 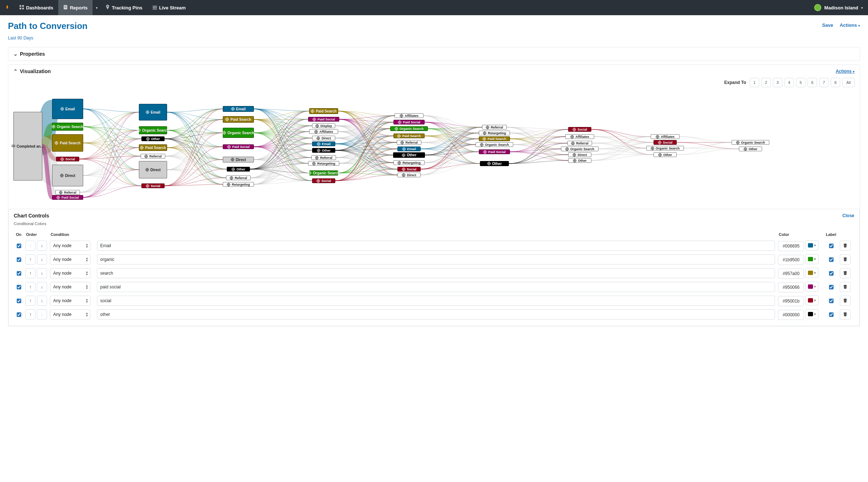 I want to click on nav-dashboards: Dashboards, so click(x=36, y=8).